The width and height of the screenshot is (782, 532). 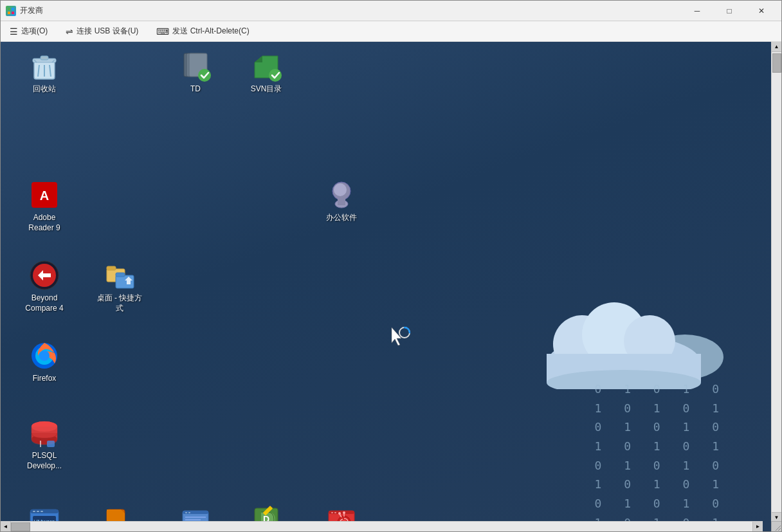 I want to click on office-label: 办公软件, so click(x=341, y=218).